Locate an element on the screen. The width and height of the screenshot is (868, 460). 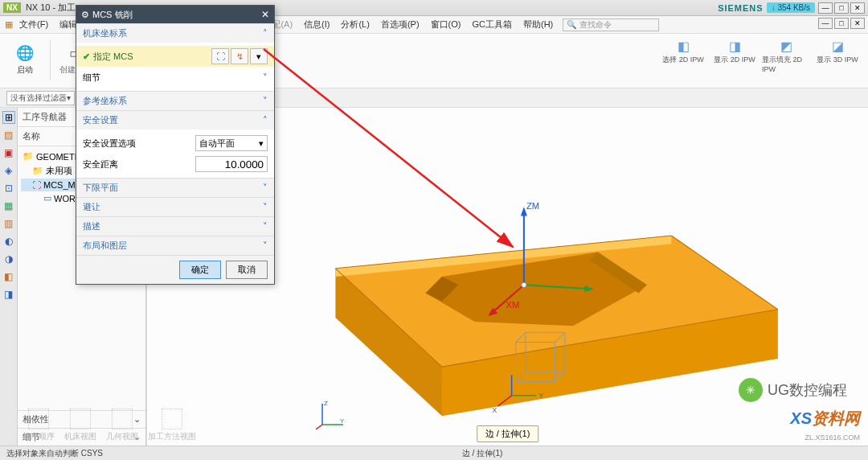
resource-tab-navigator: ⊞ is located at coordinates (9, 117).